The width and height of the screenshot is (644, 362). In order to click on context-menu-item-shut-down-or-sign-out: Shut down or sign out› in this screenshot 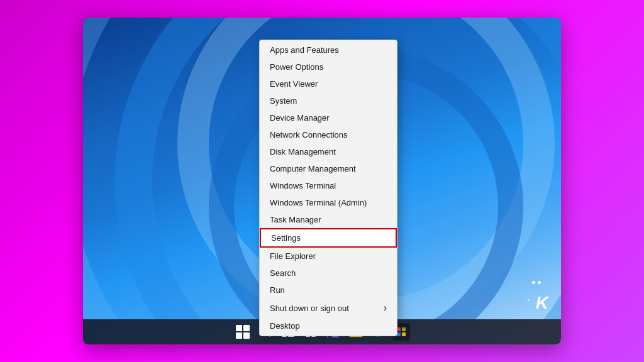, I will do `click(328, 308)`.